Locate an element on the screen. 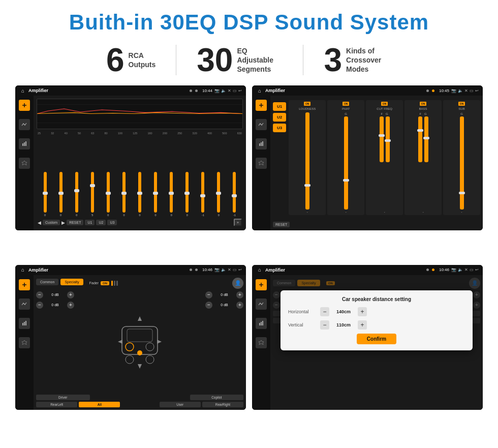 The width and height of the screenshot is (498, 448). cutfreq-on: ON is located at coordinates (385, 104).